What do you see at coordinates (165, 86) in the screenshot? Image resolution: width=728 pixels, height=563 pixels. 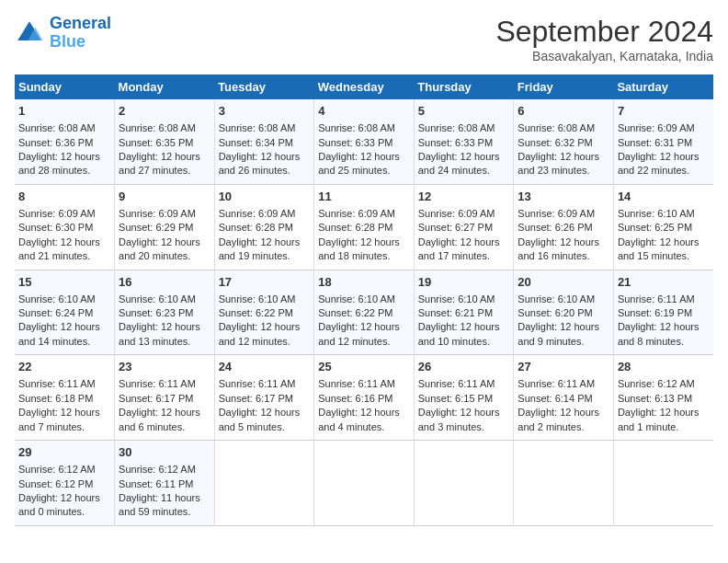 I see `header-cell-monday: Monday` at bounding box center [165, 86].